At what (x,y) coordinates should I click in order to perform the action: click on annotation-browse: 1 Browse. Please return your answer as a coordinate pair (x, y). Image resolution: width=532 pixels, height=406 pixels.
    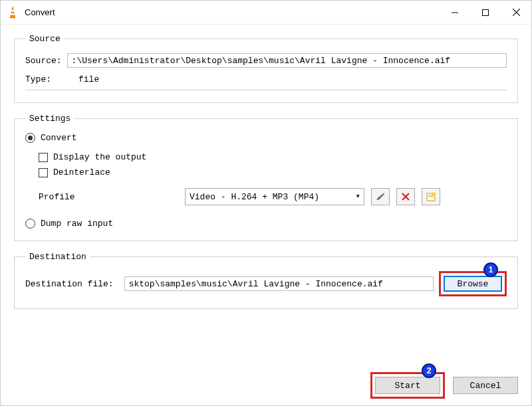
    Looking at the image, I should click on (473, 284).